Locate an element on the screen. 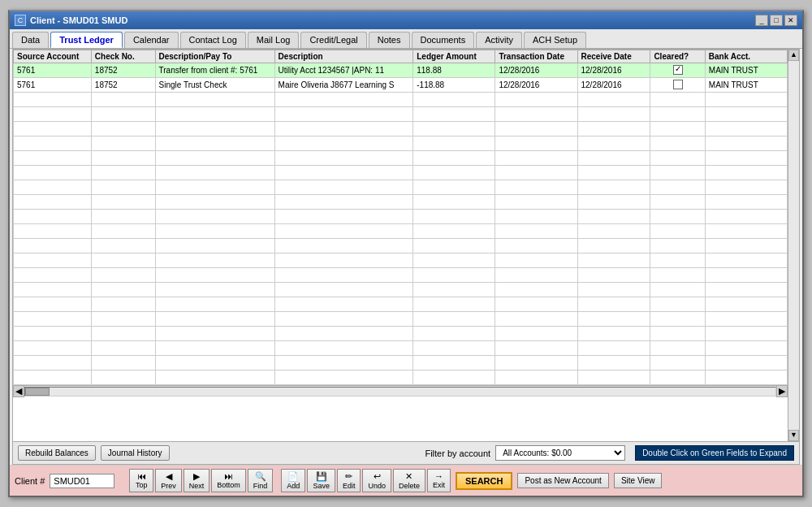  table-header-row: Source Account Check No. Description/Pay… is located at coordinates (401, 57).